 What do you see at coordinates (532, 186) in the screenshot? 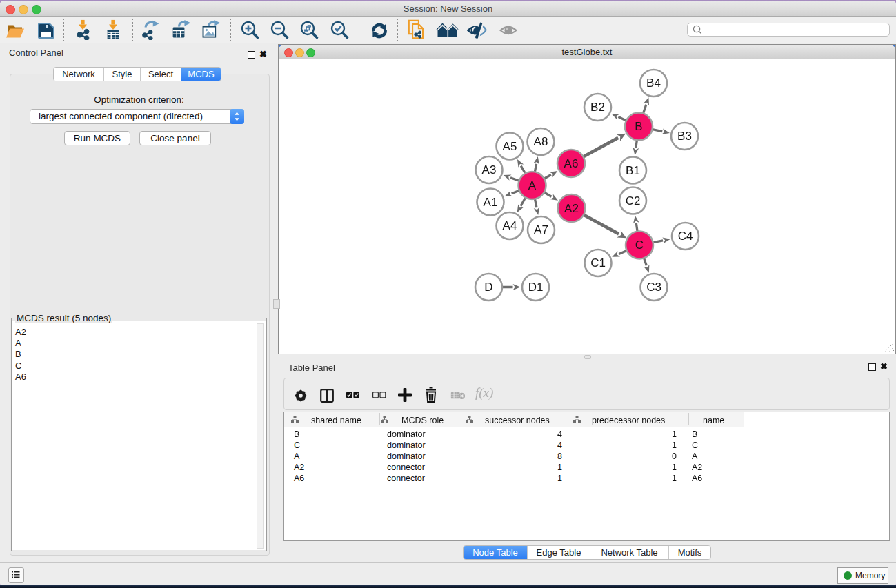
I see `svg-text: A` at bounding box center [532, 186].